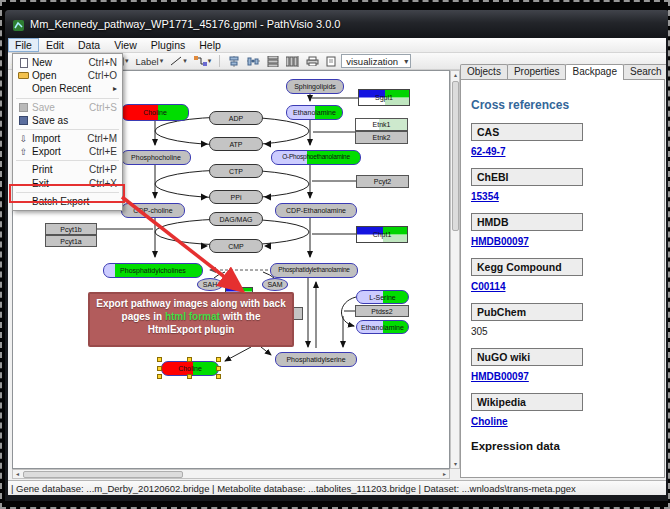 Image resolution: width=670 pixels, height=509 pixels. Describe the element at coordinates (68, 76) in the screenshot. I see `menuitem-open: OpenCtrl+O` at that location.